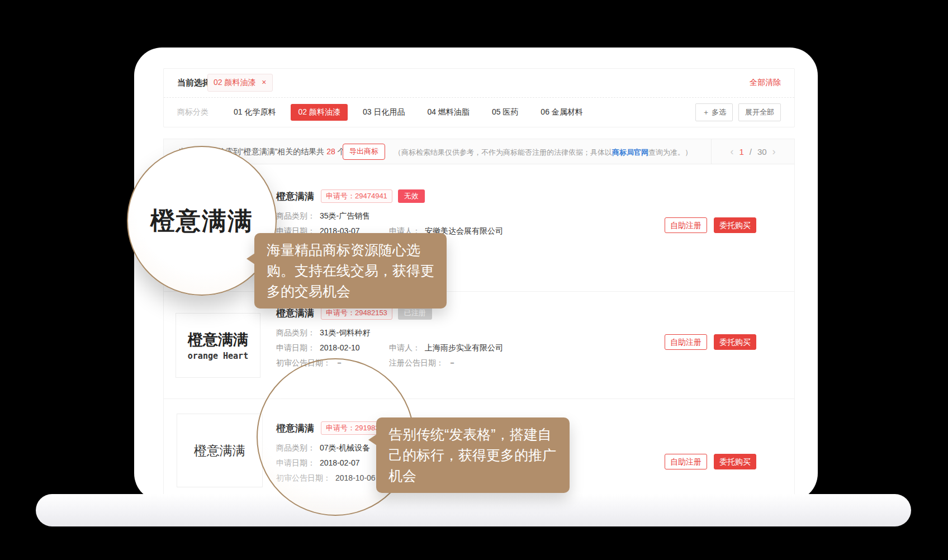  What do you see at coordinates (714, 112) in the screenshot?
I see `multi-select-button: ＋ 多选` at bounding box center [714, 112].